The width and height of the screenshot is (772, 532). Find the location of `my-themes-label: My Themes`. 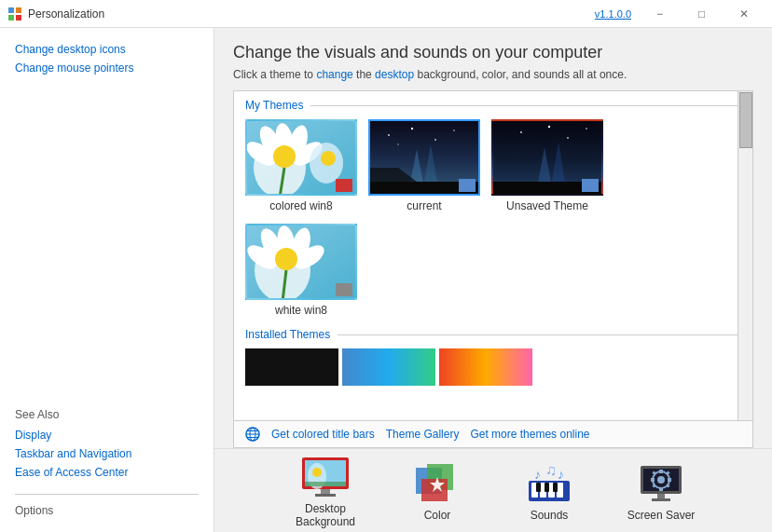

my-themes-label: My Themes is located at coordinates (493, 105).